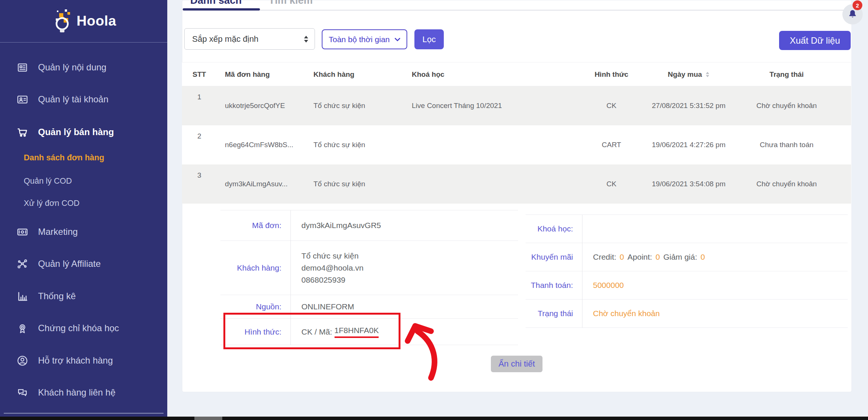  I want to click on credit-label: Credit:, so click(605, 257).